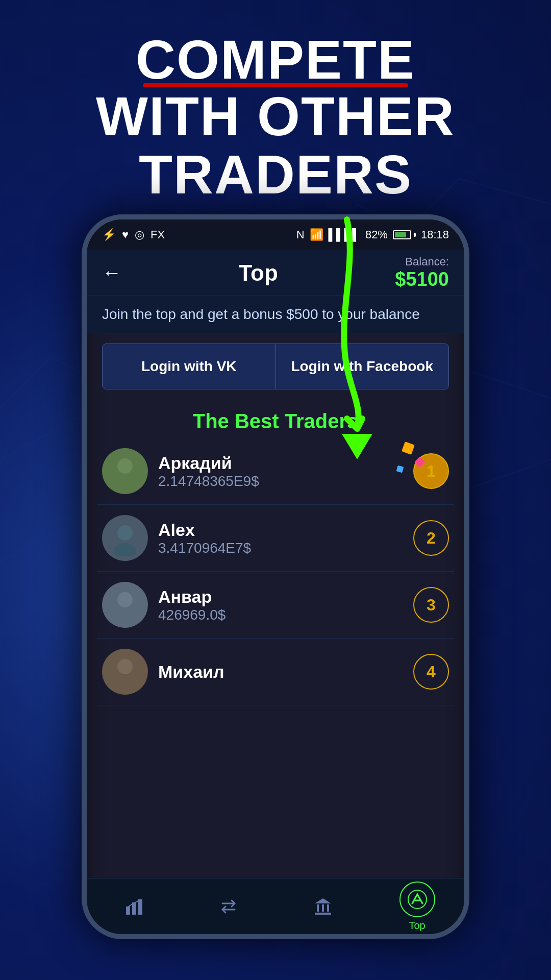  I want to click on login-buttons-container: Login with VK Login with Facebook, so click(276, 366).